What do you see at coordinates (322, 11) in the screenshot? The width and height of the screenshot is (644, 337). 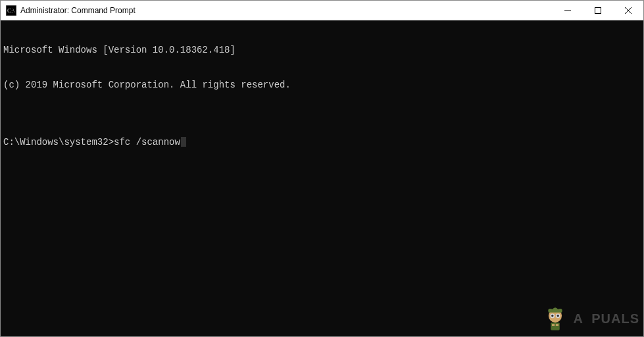 I see `titlebar: C:\ Administrator: Command Prompt` at bounding box center [322, 11].